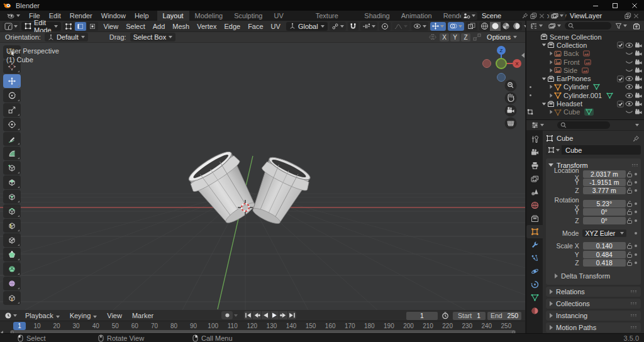  I want to click on outliner-editor-type-button, so click(536, 26).